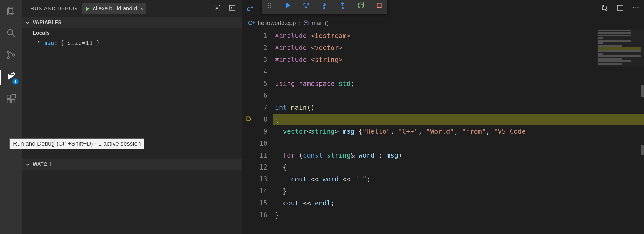 The height and width of the screenshot is (234, 644). Describe the element at coordinates (443, 9) in the screenshot. I see `editor-topbar: C+` at that location.